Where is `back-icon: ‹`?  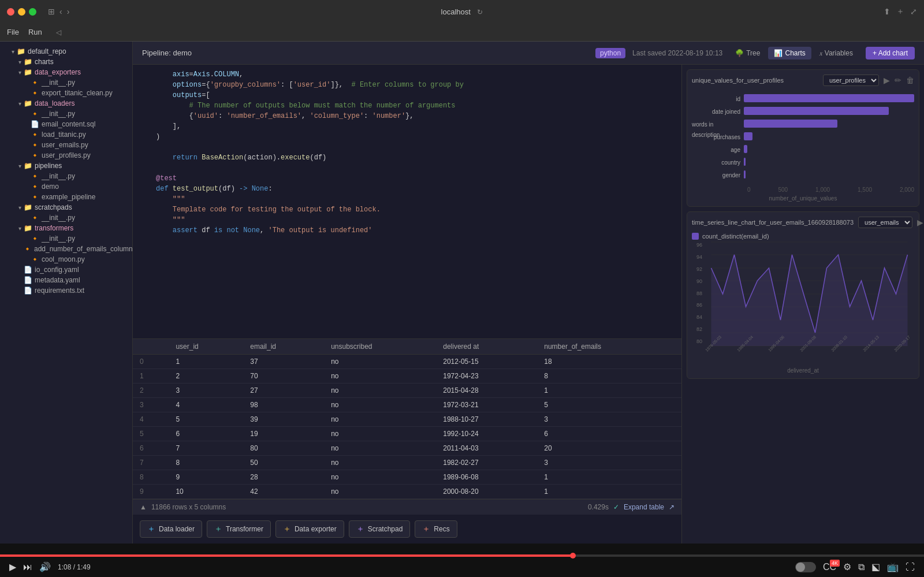 back-icon: ‹ is located at coordinates (61, 12).